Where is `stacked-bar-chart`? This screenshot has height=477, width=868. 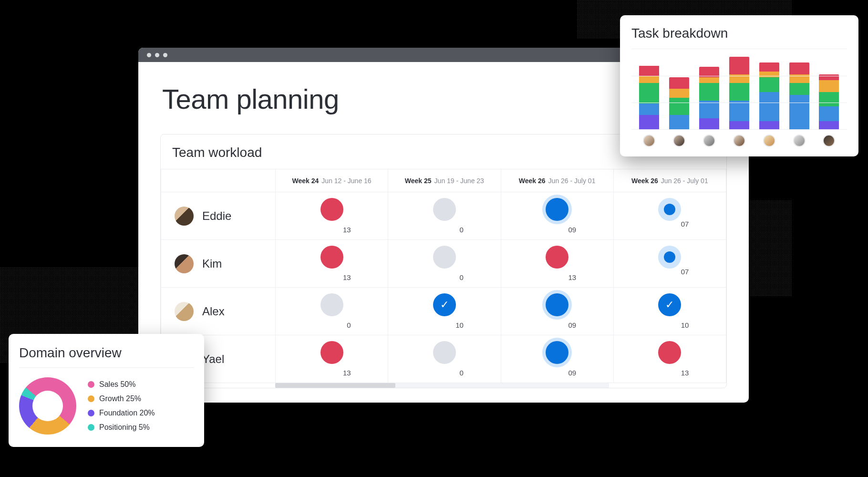 stacked-bar-chart is located at coordinates (739, 89).